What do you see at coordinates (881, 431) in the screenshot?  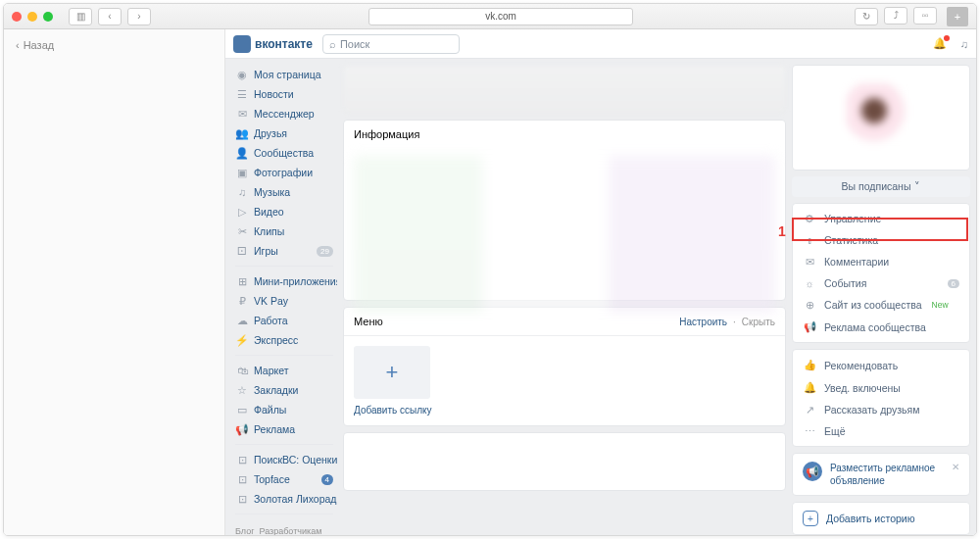 I see `action-item: ⋯Ещё` at bounding box center [881, 431].